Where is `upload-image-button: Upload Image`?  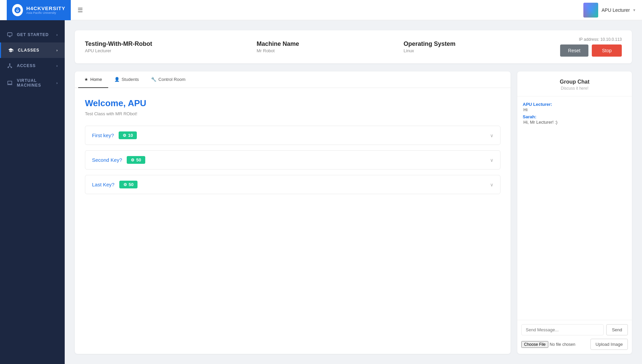 upload-image-button: Upload Image is located at coordinates (609, 344).